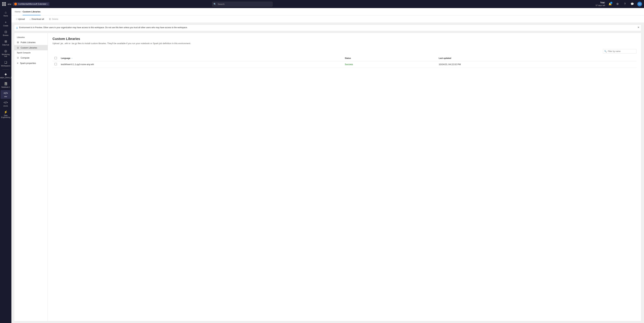 The width and height of the screenshot is (644, 323). I want to click on compute-icon: ⊙, so click(18, 58).